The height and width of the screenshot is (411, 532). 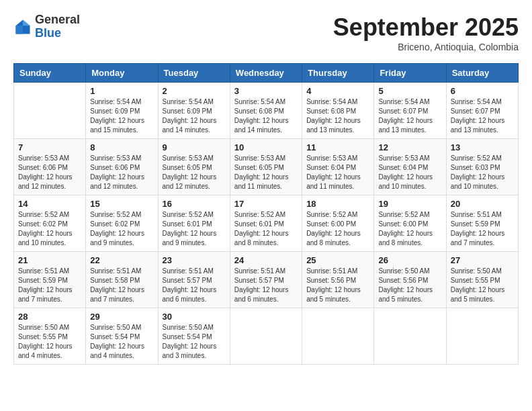 What do you see at coordinates (482, 91) in the screenshot?
I see `day-number: 6` at bounding box center [482, 91].